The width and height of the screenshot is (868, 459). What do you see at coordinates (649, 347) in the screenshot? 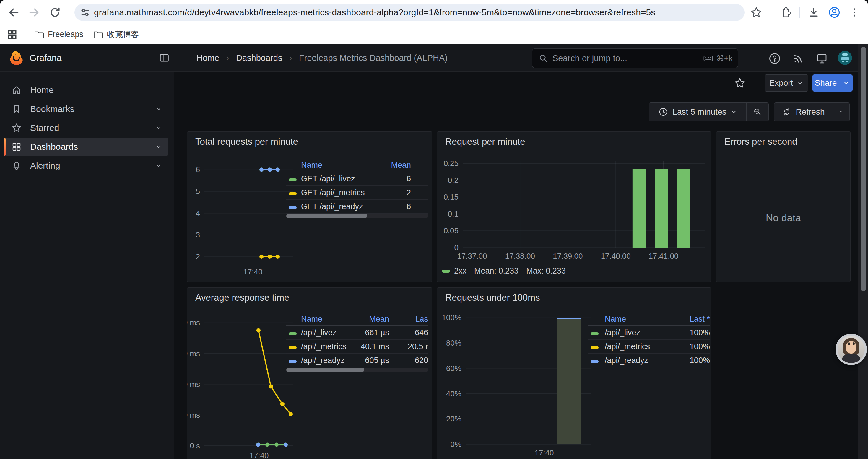
I see `legend-row: /api/_metrics100%` at bounding box center [649, 347].